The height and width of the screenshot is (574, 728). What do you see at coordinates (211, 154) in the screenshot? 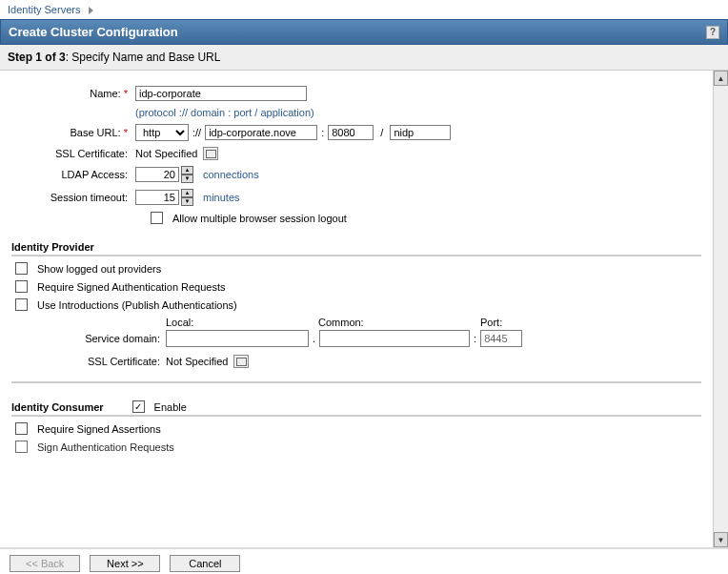
I see `browse-cert-icon` at bounding box center [211, 154].